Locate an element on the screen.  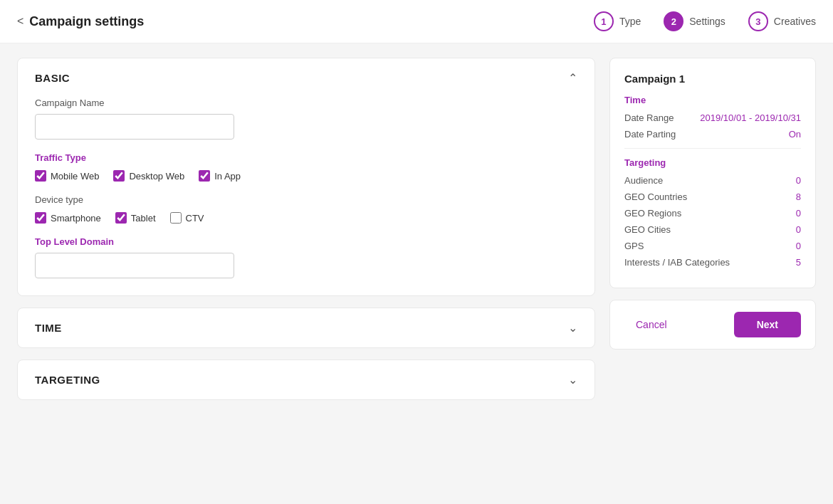
time-section-title: TIME is located at coordinates (48, 327).